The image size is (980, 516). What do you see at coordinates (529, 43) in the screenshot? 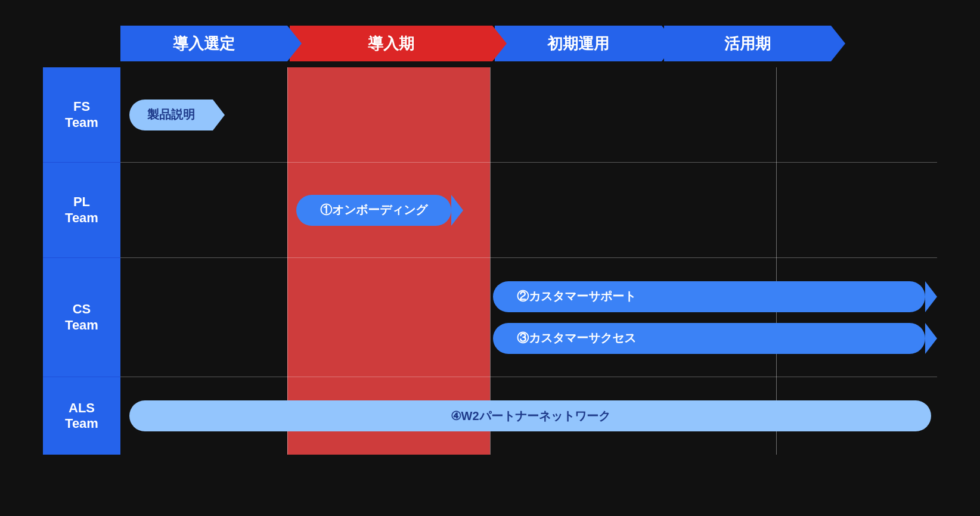
I see `phase-header: 導入選定 導入期 初期運用 活用期` at bounding box center [529, 43].